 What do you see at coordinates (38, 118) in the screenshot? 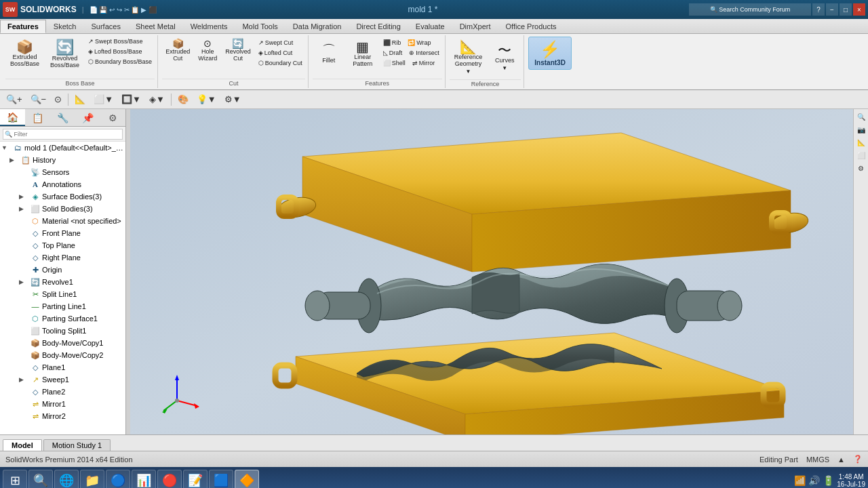
I see `panel-tab-tree: 📋` at bounding box center [38, 118].